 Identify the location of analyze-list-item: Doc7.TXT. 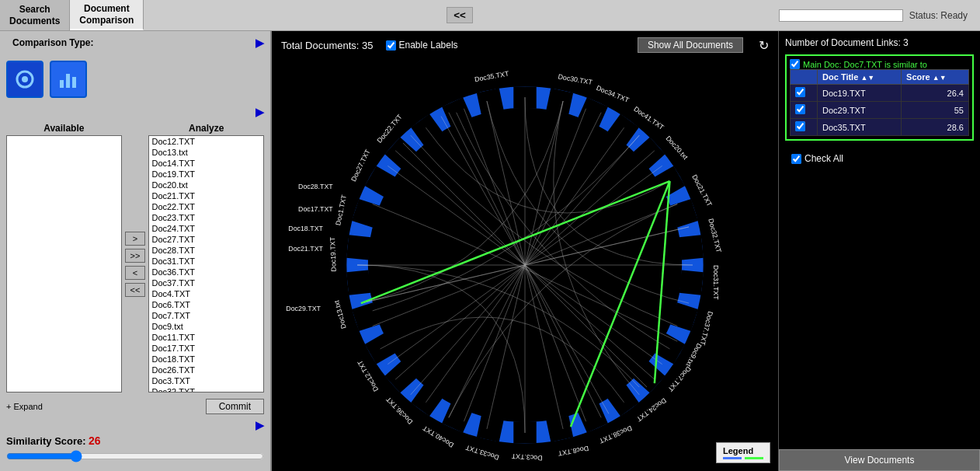
(207, 316).